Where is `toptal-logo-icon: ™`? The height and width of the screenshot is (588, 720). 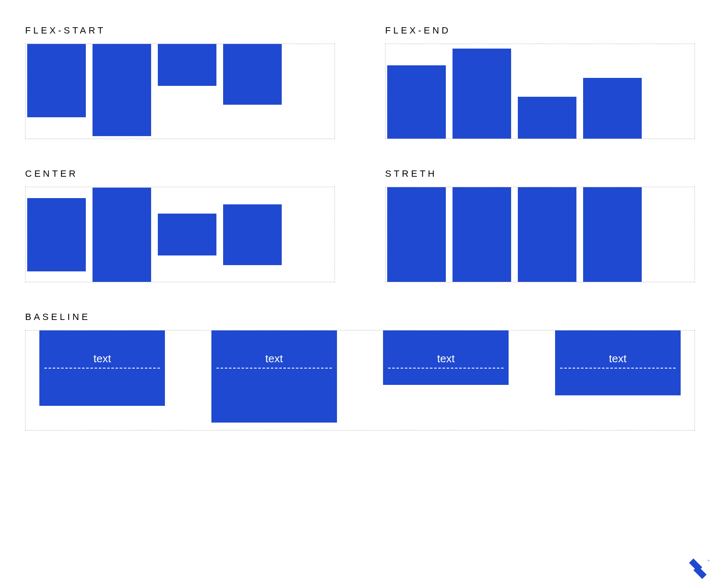 toptal-logo-icon: ™ is located at coordinates (698, 569).